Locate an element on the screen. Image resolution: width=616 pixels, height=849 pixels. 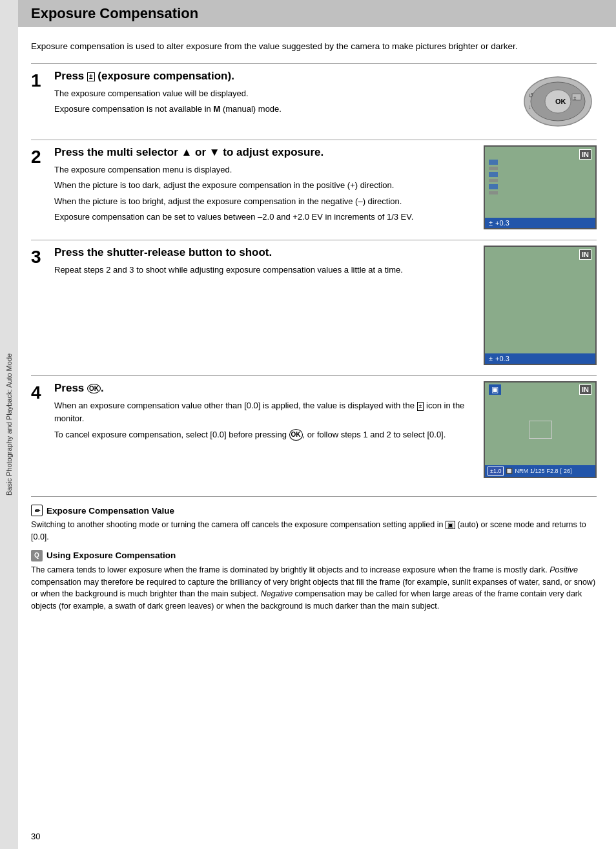
lcd-exp-icon-2: ± is located at coordinates (491, 223).